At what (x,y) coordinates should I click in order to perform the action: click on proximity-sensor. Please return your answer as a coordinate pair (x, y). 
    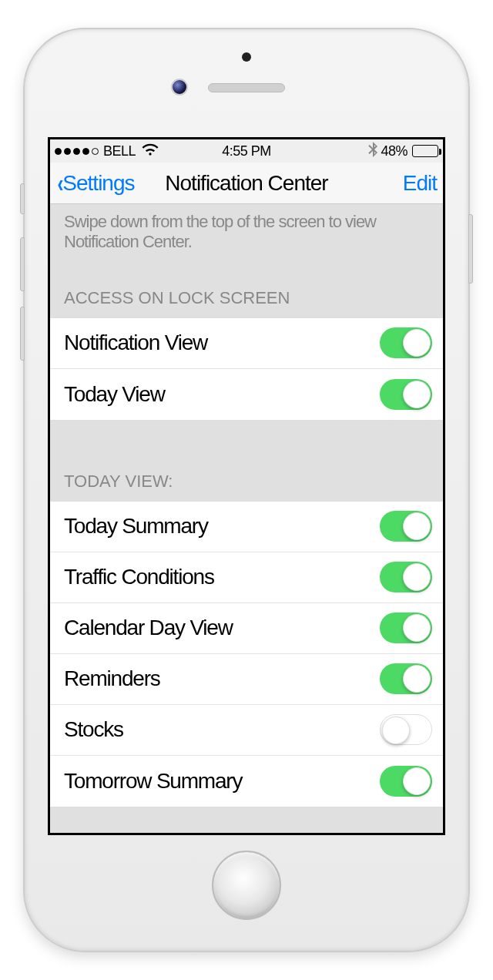
    Looking at the image, I should click on (246, 57).